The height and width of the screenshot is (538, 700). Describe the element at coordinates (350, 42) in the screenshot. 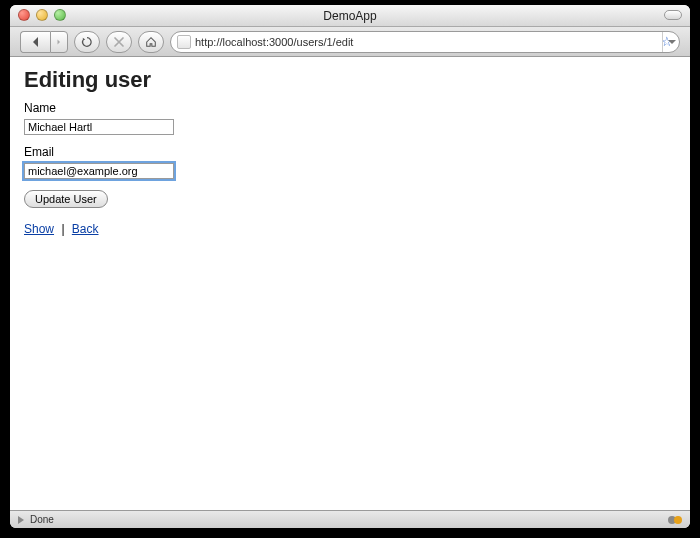

I see `toolbar: ☆` at that location.